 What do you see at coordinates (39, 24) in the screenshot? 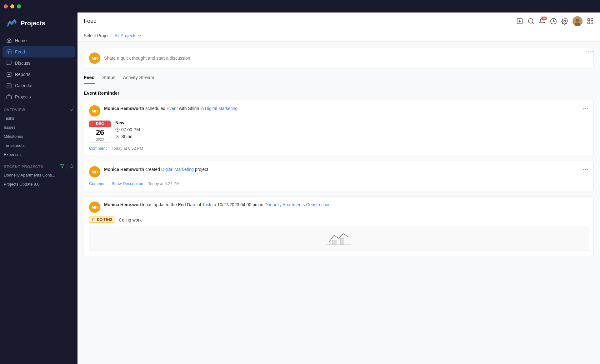
I see `sidebar-header: Projects` at bounding box center [39, 24].